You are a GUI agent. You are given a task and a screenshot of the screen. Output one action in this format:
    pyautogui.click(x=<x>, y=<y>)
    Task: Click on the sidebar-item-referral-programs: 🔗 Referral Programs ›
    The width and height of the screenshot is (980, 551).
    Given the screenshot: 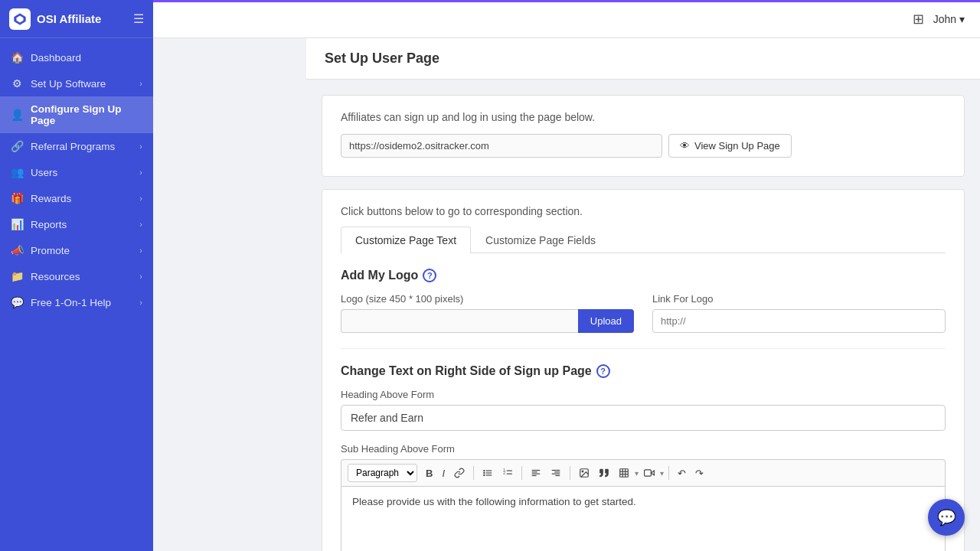 What is the action you would take?
    pyautogui.click(x=77, y=146)
    